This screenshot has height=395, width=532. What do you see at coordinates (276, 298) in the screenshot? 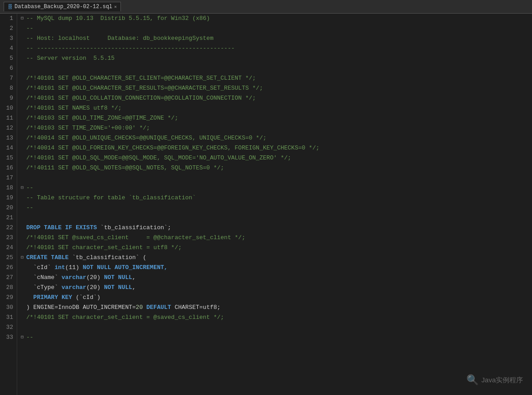
I see `code-line: PRIMARY KEY (`cId`)` at bounding box center [276, 298].